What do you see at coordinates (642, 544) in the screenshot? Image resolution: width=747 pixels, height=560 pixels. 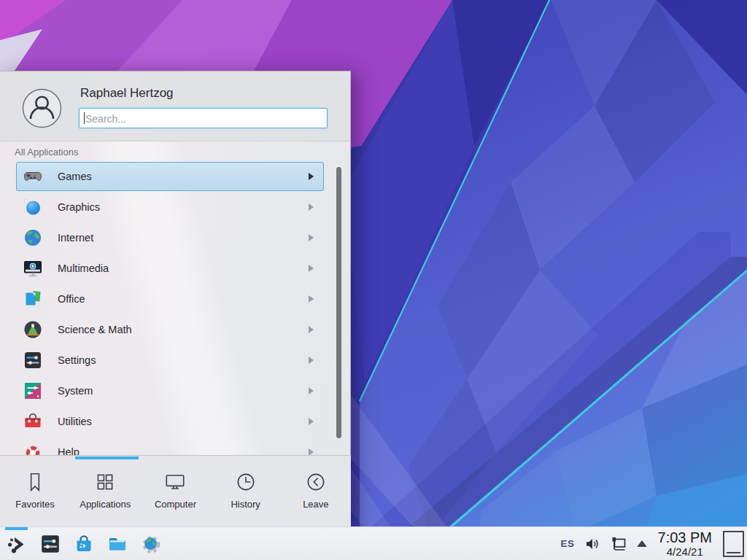 I see `expand-tray-arrow-icon` at bounding box center [642, 544].